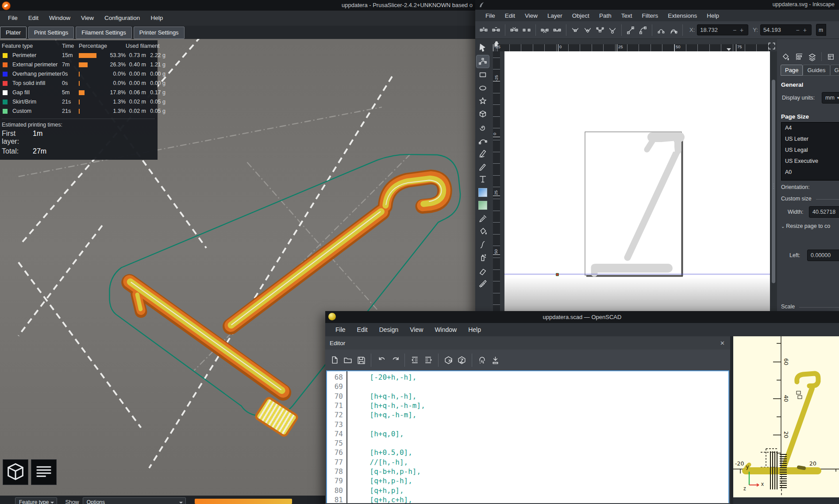 The image size is (839, 504). What do you see at coordinates (483, 192) in the screenshot?
I see `gradient-tool-icon` at bounding box center [483, 192].